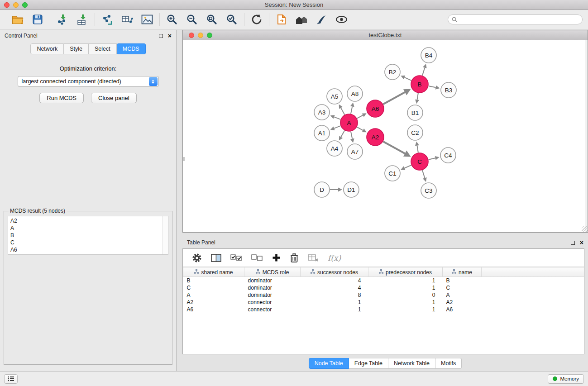 This screenshot has height=386, width=588. I want to click on tab-network-table: Network Table, so click(412, 363).